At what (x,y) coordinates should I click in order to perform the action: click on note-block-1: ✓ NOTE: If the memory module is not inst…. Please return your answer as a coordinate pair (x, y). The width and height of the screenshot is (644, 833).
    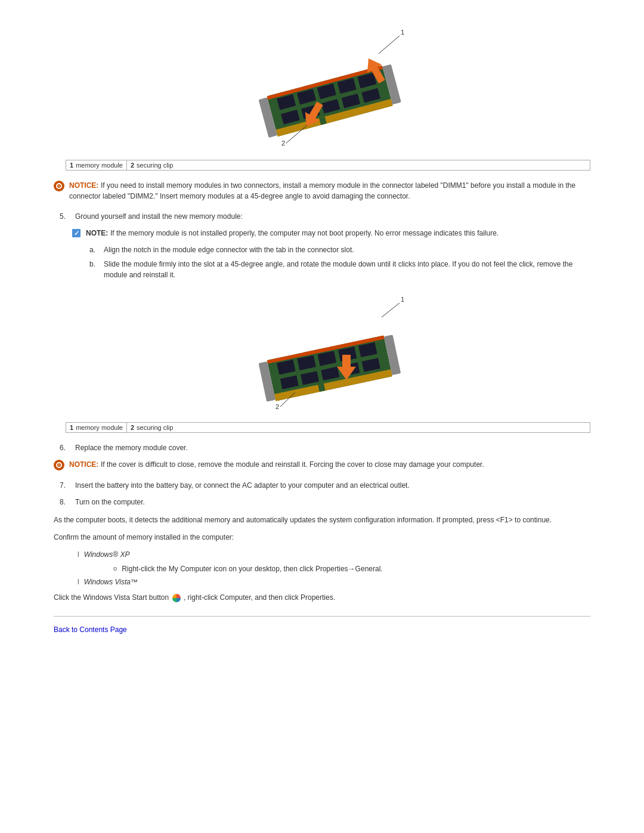
    Looking at the image, I should click on (331, 233).